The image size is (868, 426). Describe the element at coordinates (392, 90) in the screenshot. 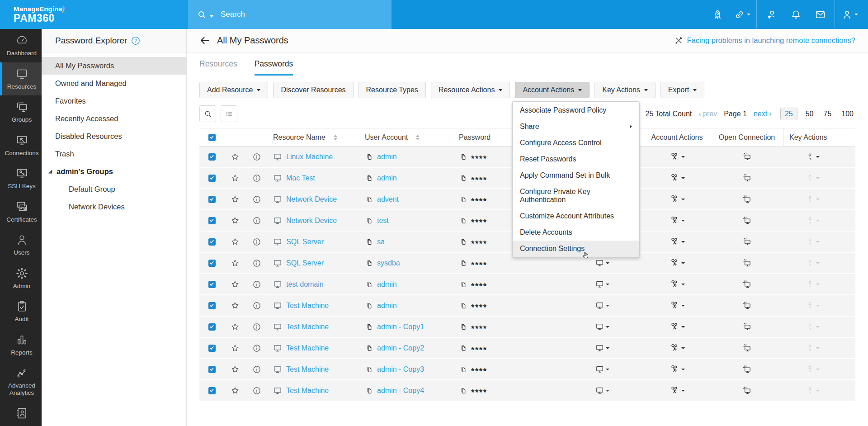

I see `resource-types-button: Resource Types` at that location.